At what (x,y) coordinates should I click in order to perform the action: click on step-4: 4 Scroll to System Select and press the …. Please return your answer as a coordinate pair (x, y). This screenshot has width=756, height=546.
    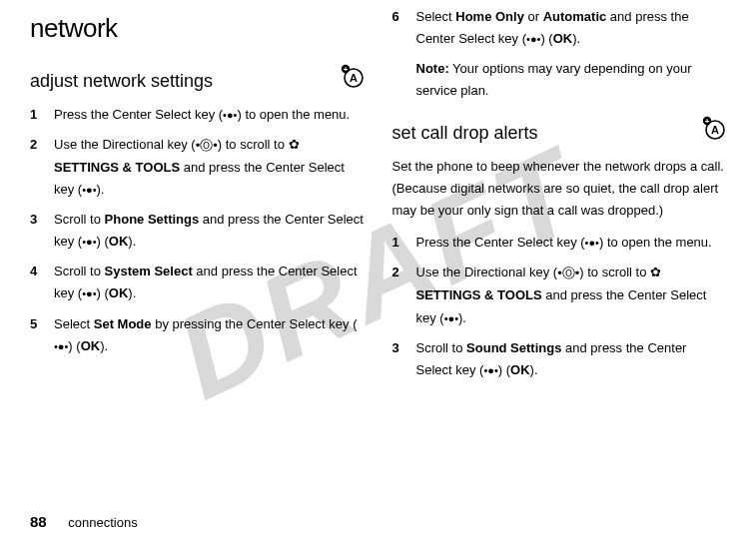
    Looking at the image, I should click on (198, 282).